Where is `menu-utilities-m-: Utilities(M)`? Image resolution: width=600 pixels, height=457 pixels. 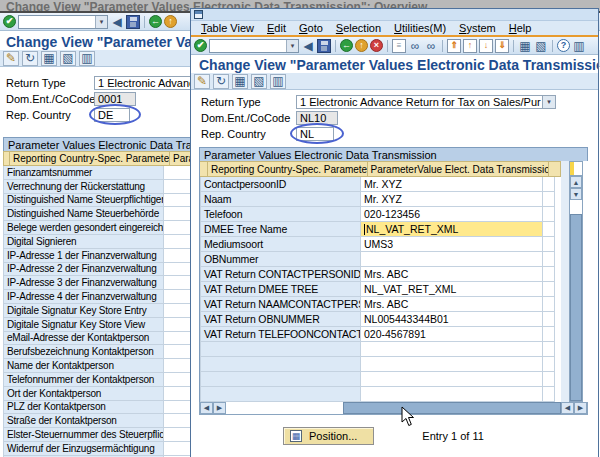
menu-utilities-m-: Utilities(M) is located at coordinates (420, 28).